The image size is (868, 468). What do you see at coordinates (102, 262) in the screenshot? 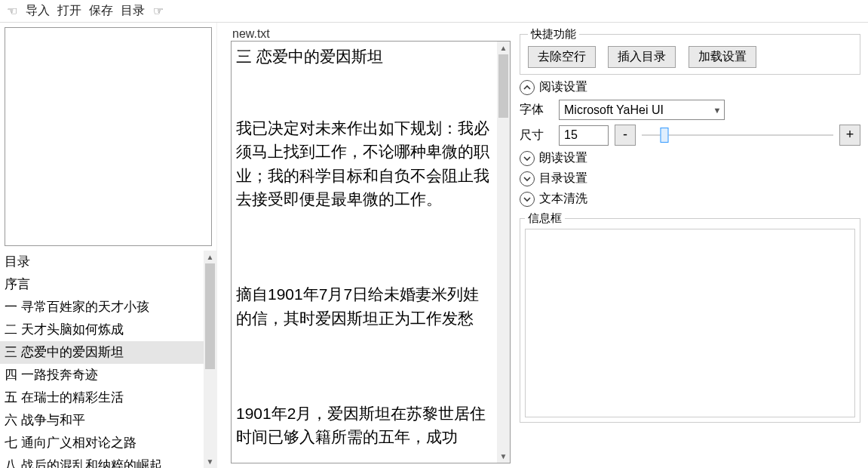
I see `toc-item: 目录` at bounding box center [102, 262].